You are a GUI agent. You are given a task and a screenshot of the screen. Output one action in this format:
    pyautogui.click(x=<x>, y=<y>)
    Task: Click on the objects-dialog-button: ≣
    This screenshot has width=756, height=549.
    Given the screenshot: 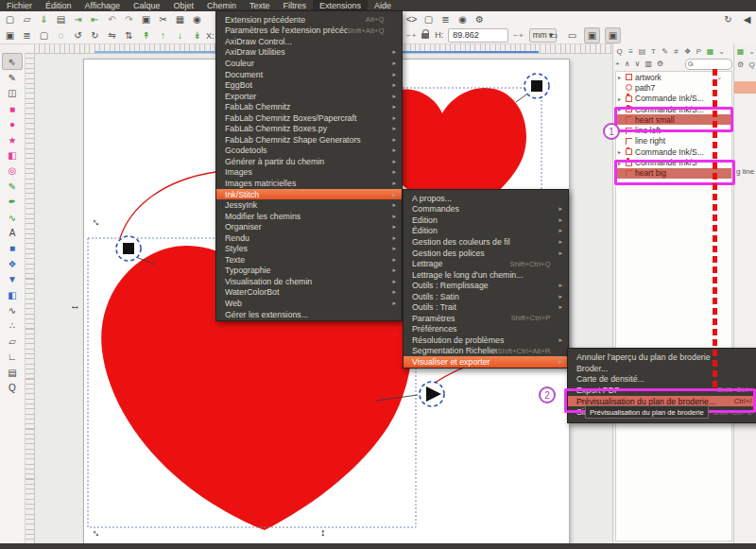 What is the action you would take?
    pyautogui.click(x=446, y=19)
    